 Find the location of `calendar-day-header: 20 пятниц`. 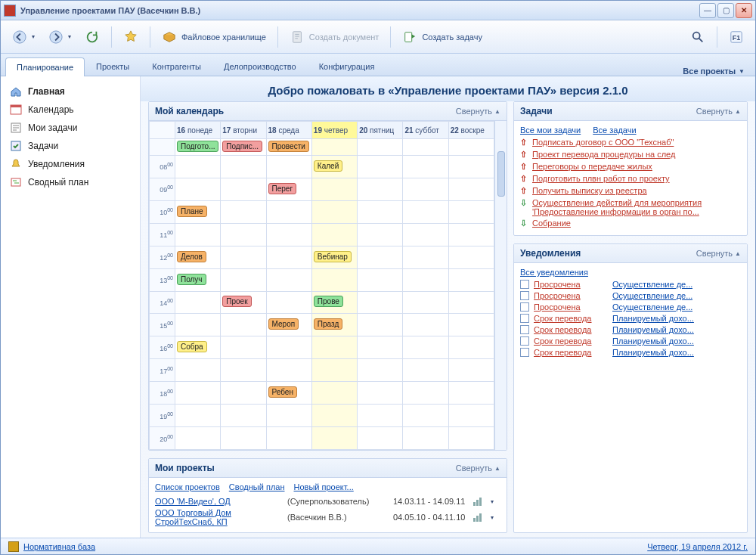

calendar-day-header: 20 пятниц is located at coordinates (380, 130).